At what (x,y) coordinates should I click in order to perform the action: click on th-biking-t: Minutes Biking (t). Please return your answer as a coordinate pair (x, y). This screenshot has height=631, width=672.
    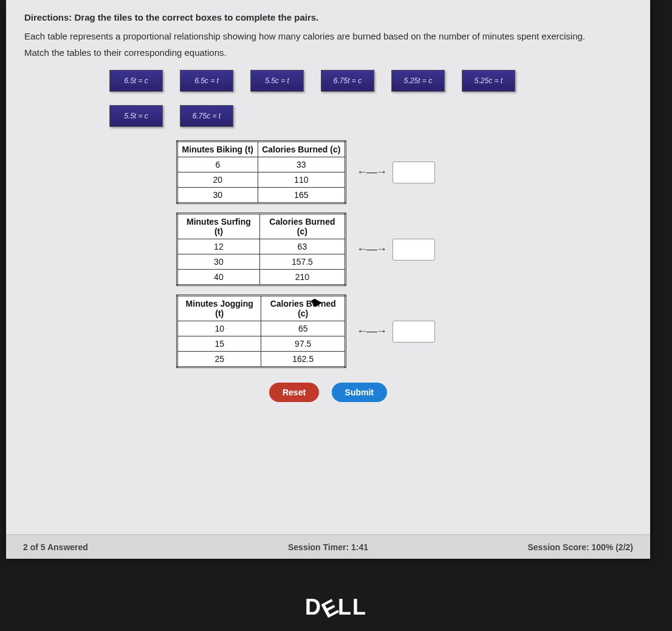
    Looking at the image, I should click on (218, 149).